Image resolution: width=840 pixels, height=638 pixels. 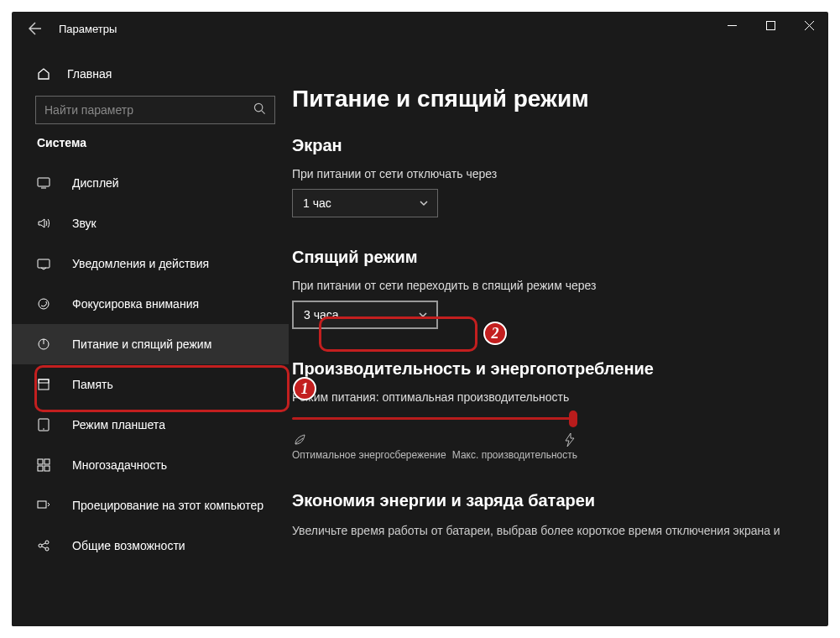 What do you see at coordinates (435, 440) in the screenshot?
I see `slider-icons` at bounding box center [435, 440].